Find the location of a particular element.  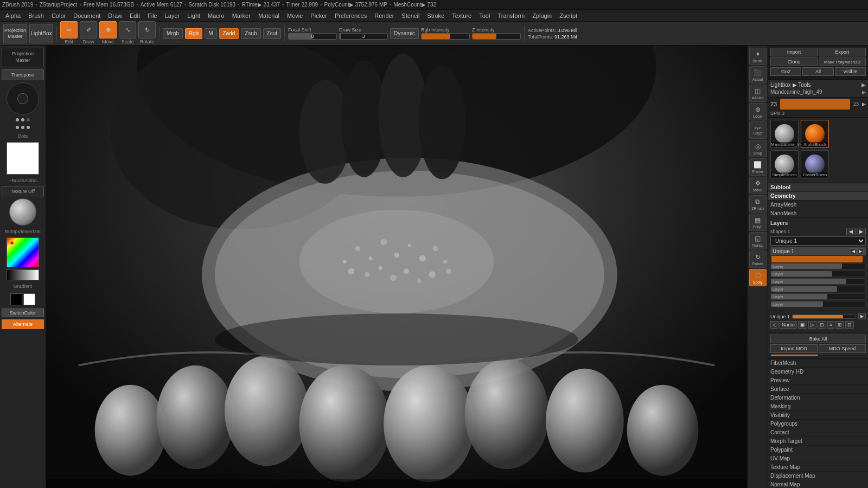

draw-size-slider: 3 is located at coordinates (363, 36).